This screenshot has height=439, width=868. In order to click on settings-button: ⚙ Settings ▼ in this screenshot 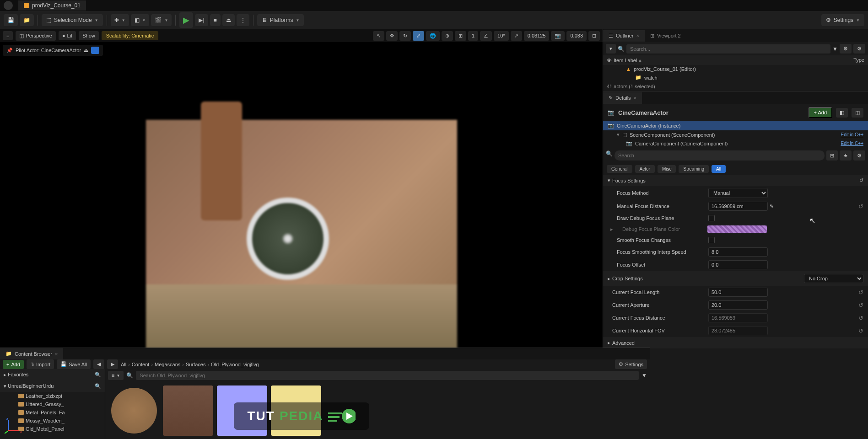, I will do `click(843, 20)`.